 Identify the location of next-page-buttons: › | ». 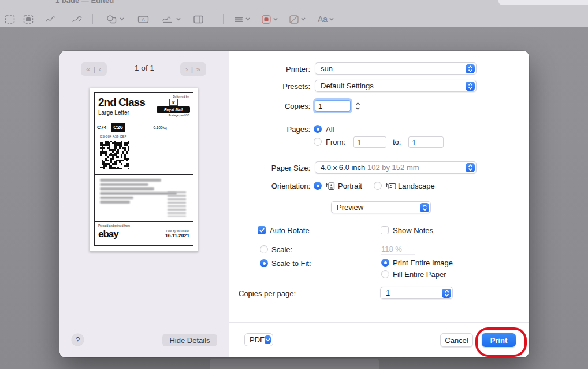
(193, 69).